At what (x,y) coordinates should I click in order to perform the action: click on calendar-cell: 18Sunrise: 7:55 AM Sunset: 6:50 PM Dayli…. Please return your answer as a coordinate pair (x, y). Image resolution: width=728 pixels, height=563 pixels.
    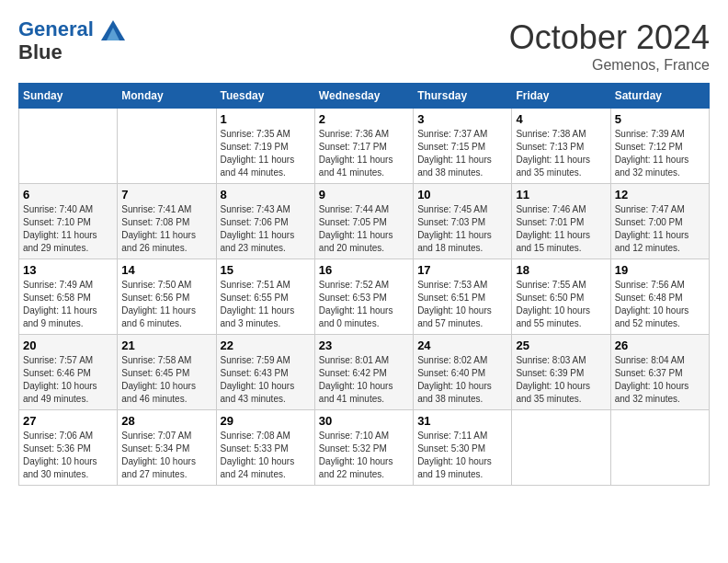
    Looking at the image, I should click on (561, 297).